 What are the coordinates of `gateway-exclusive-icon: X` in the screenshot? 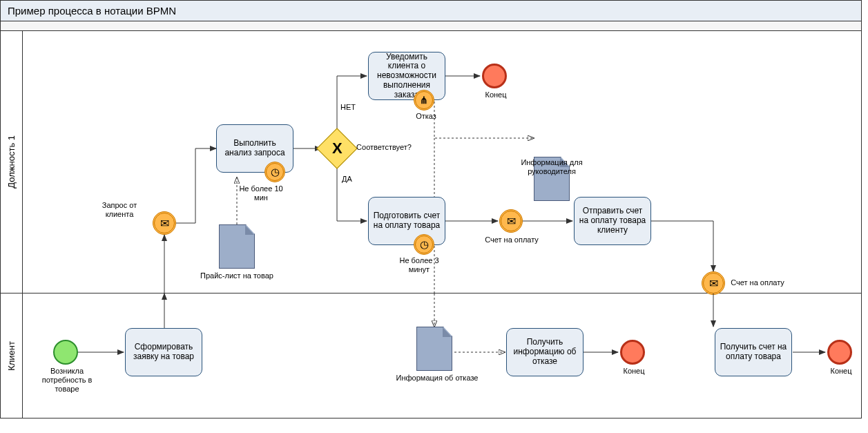 It's located at (337, 148).